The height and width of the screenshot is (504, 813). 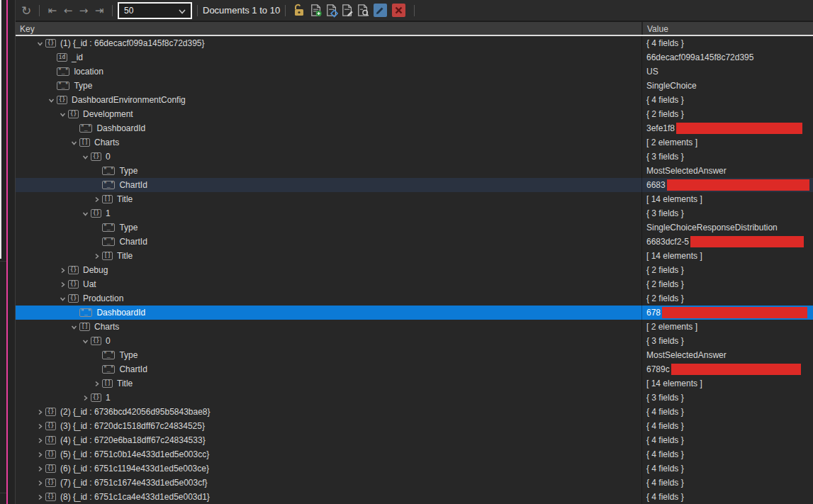 I want to click on tree-row: {}Debug{ 2 fields }, so click(x=414, y=270).